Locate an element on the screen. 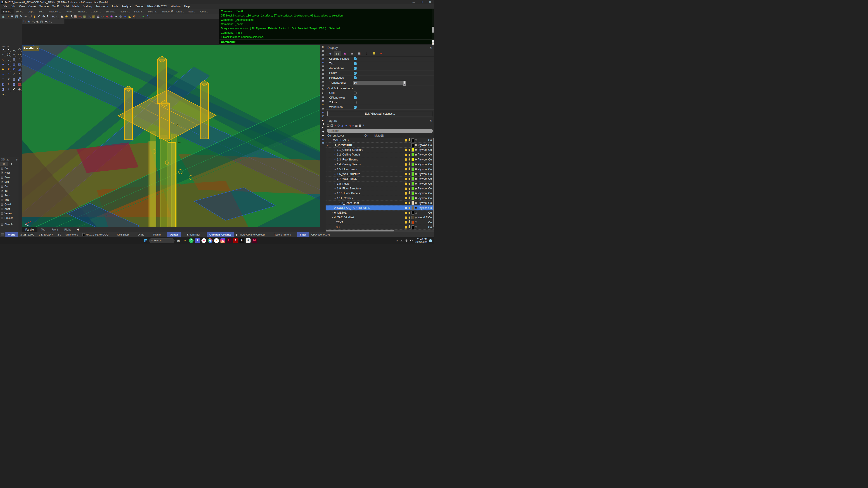 Image resolution: width=868 pixels, height=488 pixels. osnap-option: Near is located at coordinates (9, 172).